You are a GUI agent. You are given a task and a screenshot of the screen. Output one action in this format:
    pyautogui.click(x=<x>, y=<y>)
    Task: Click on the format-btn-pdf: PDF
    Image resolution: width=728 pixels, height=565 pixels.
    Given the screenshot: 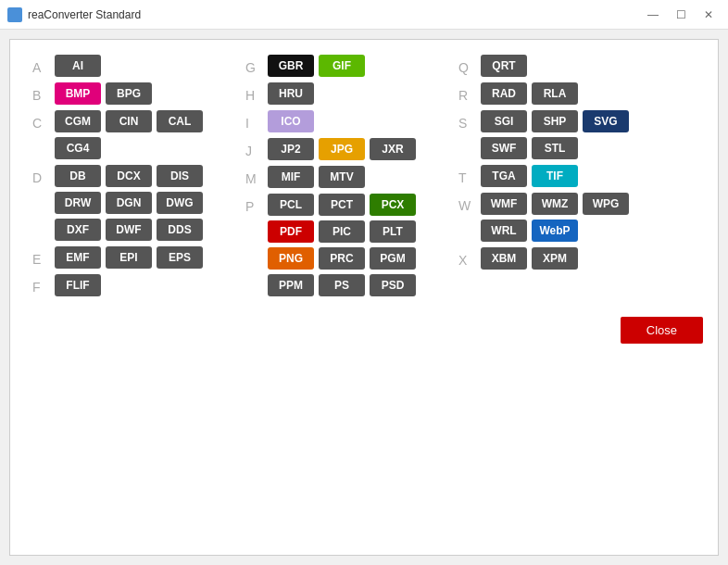 What is the action you would take?
    pyautogui.click(x=291, y=232)
    